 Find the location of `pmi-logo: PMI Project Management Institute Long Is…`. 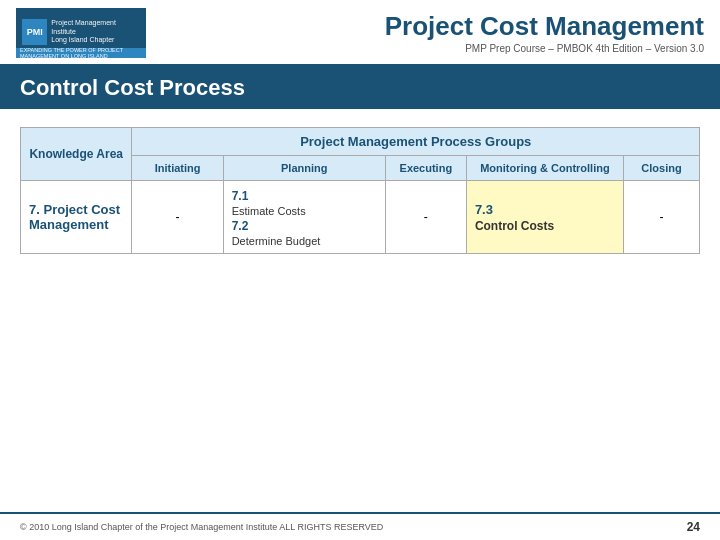

pmi-logo: PMI Project Management Institute Long Is… is located at coordinates (81, 33).